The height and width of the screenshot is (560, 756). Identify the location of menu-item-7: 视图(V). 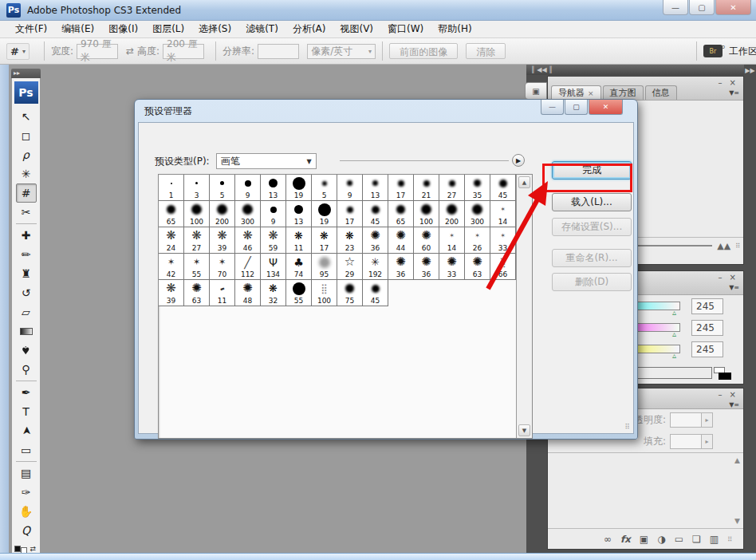
(356, 29).